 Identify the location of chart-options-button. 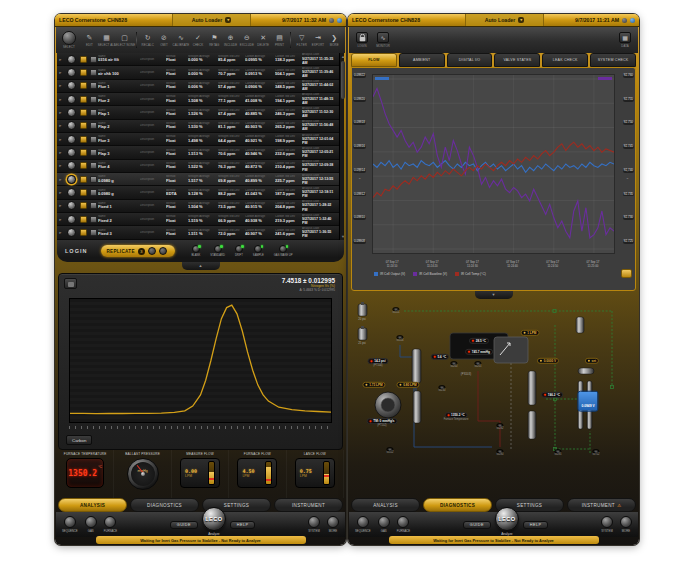
(626, 274).